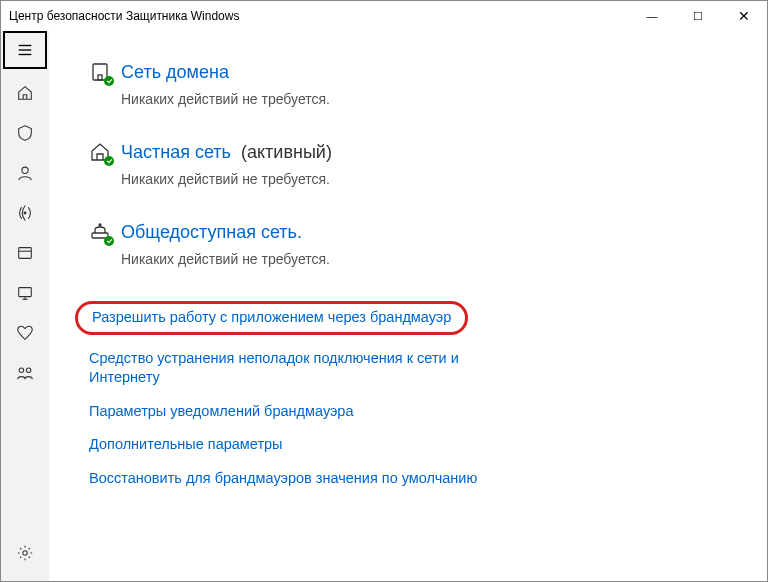 The height and width of the screenshot is (582, 768). Describe the element at coordinates (212, 232) in the screenshot. I see `public-network-title: Общедоступная сеть.` at that location.